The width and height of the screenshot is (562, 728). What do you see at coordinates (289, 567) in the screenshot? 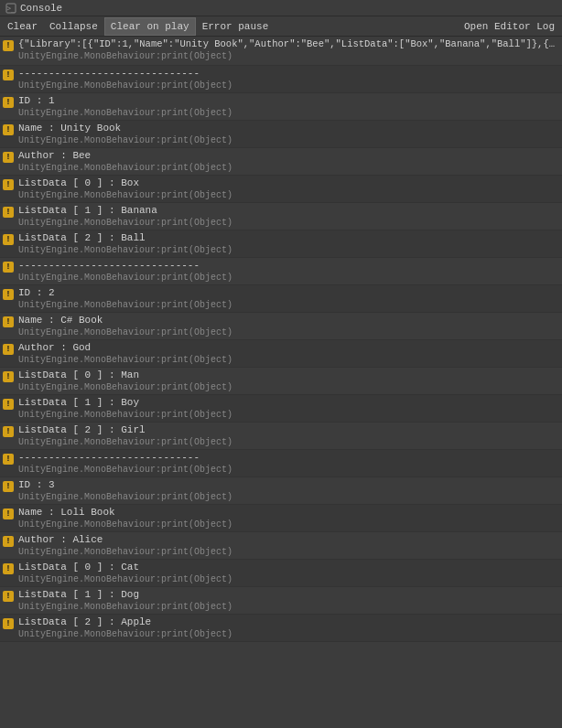
I see `log-message: ListData [ 0 ] : Cat` at bounding box center [289, 567].